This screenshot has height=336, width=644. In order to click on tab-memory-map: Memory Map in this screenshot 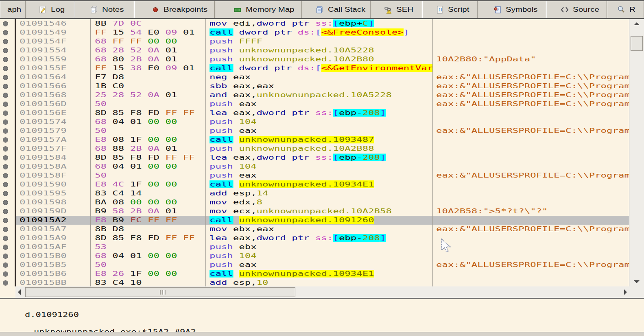, I will do `click(258, 10)`.